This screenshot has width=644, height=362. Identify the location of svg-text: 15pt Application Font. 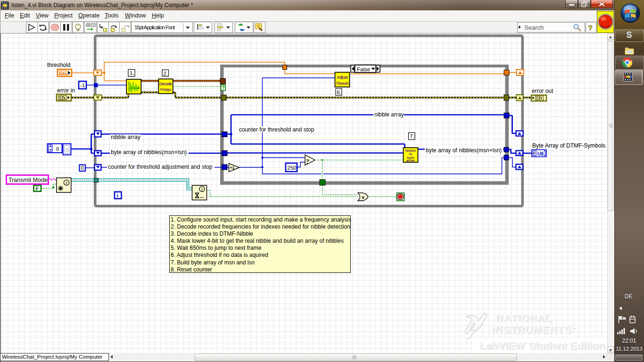
(155, 27).